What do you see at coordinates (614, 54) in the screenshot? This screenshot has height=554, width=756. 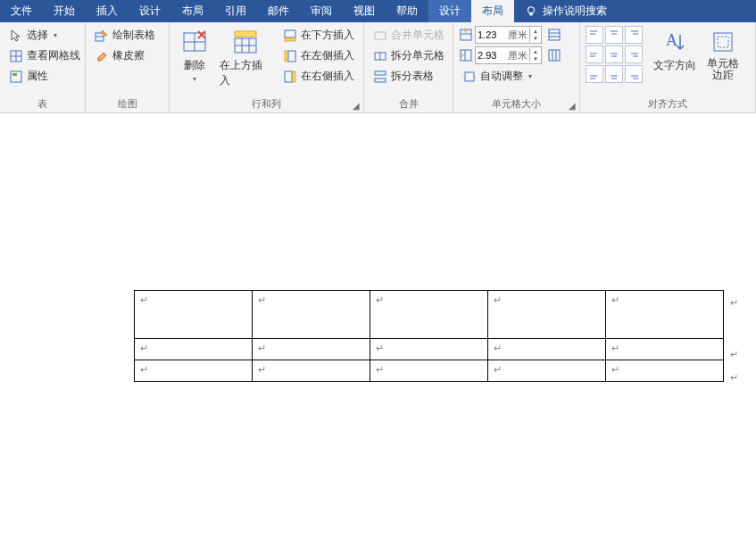 I see `align-middle-center` at bounding box center [614, 54].